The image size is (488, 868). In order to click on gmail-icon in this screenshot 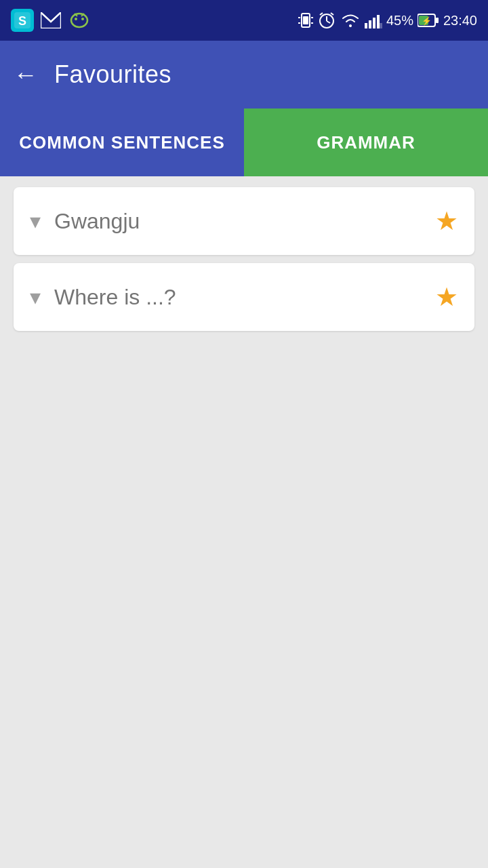, I will do `click(51, 20)`.